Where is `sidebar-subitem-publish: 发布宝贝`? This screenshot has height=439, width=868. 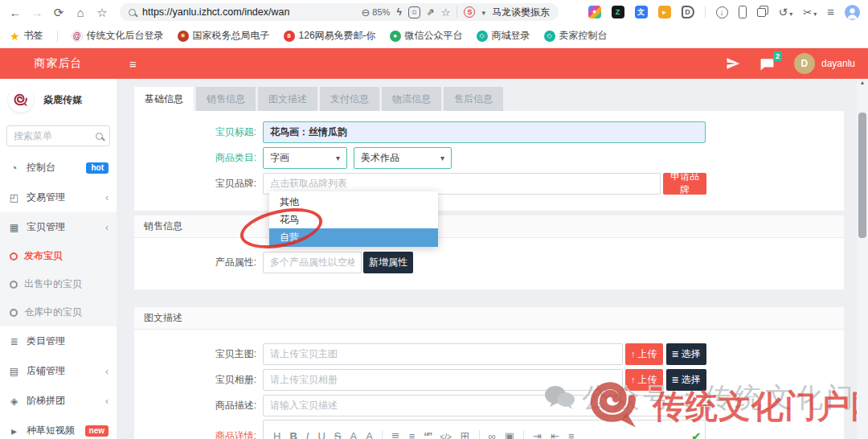 sidebar-subitem-publish: 发布宝贝 is located at coordinates (58, 256).